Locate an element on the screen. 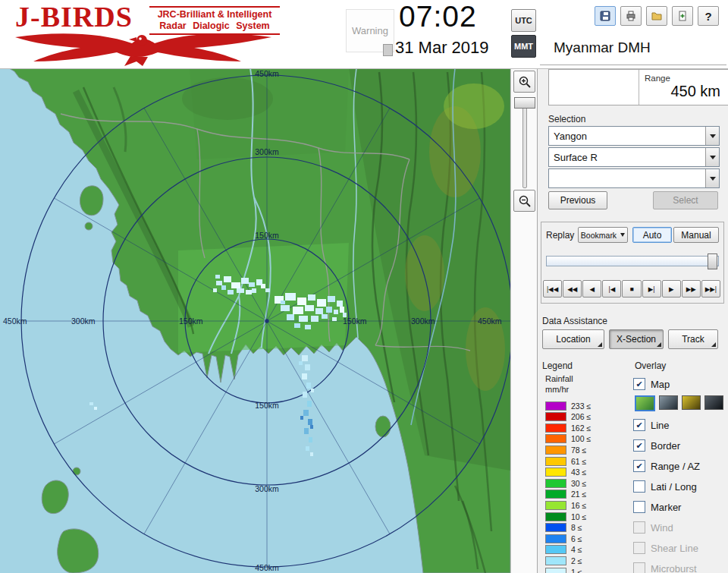 This screenshot has width=728, height=573. timezone-utc-button: UTC is located at coordinates (523, 20).